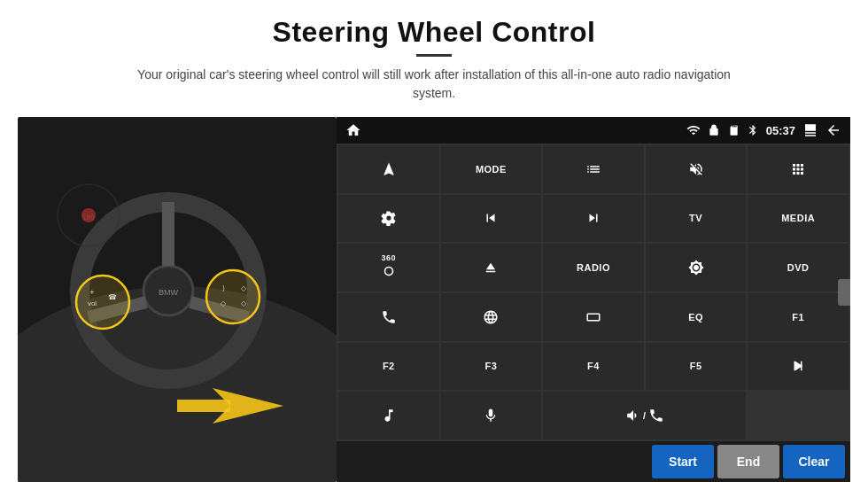 This screenshot has width=868, height=482. I want to click on btn-radio: RADIO, so click(593, 268).